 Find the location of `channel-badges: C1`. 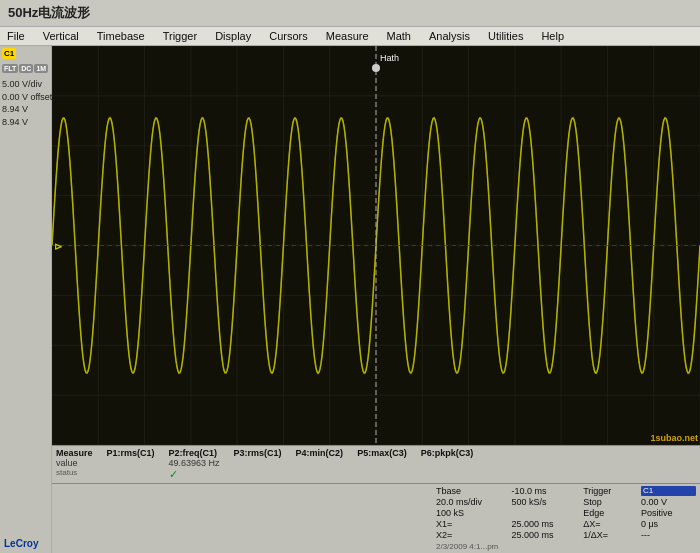

channel-badges: C1 is located at coordinates (26, 54).